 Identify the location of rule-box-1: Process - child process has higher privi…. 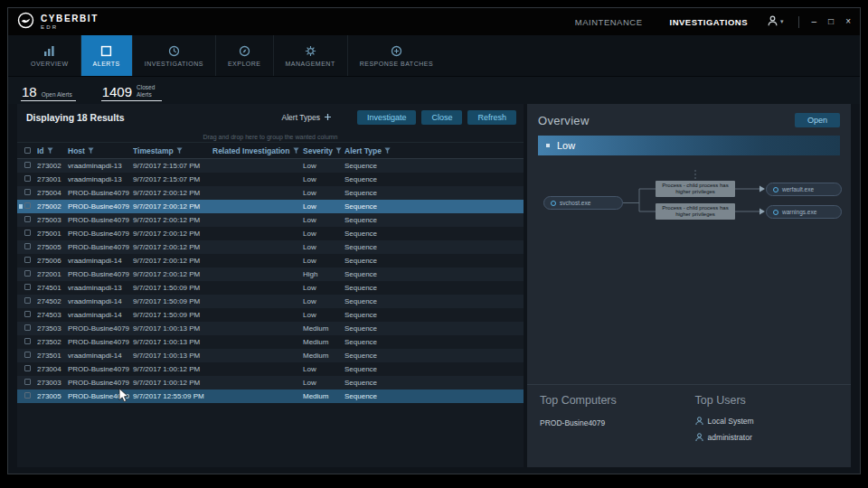
(695, 189).